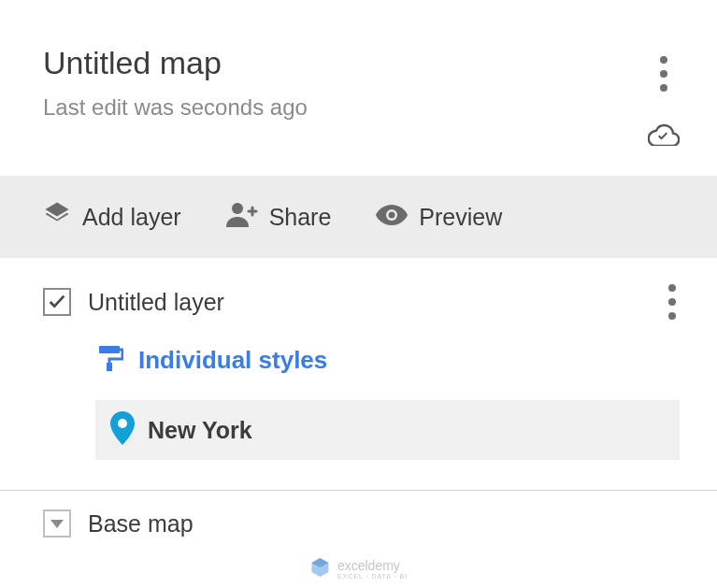 The height and width of the screenshot is (588, 717). What do you see at coordinates (387, 360) in the screenshot?
I see `individual-styles-button: Individual styles` at bounding box center [387, 360].